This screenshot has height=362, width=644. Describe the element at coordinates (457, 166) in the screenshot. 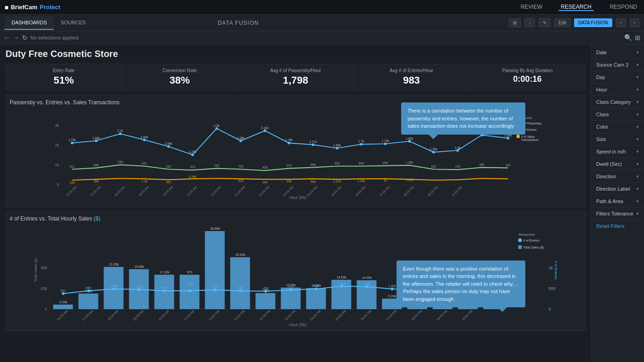

I see `svg-text: 178` at that location.